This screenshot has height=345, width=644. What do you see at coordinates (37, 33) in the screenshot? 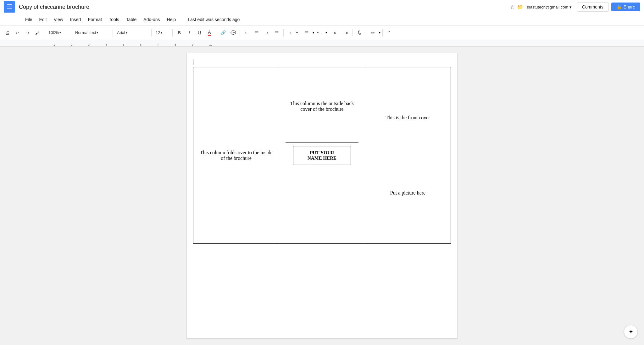
I see `paint-format-button: 🖌` at bounding box center [37, 33].